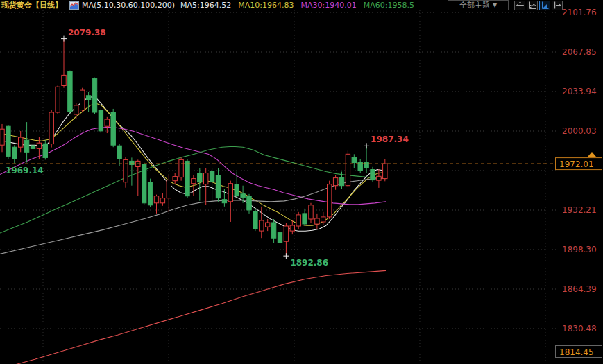 This screenshot has width=603, height=364. Describe the element at coordinates (577, 352) in the screenshot. I see `bottom-axis-label: 1814.45` at that location.